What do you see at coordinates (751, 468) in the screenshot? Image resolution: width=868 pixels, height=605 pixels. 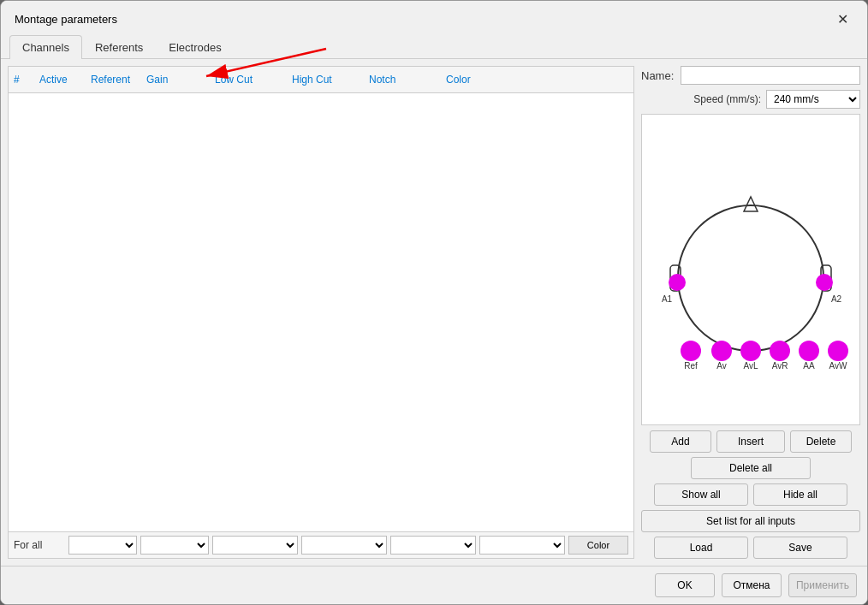 I see `btn-row-delete-all: Delete all` at bounding box center [751, 468].